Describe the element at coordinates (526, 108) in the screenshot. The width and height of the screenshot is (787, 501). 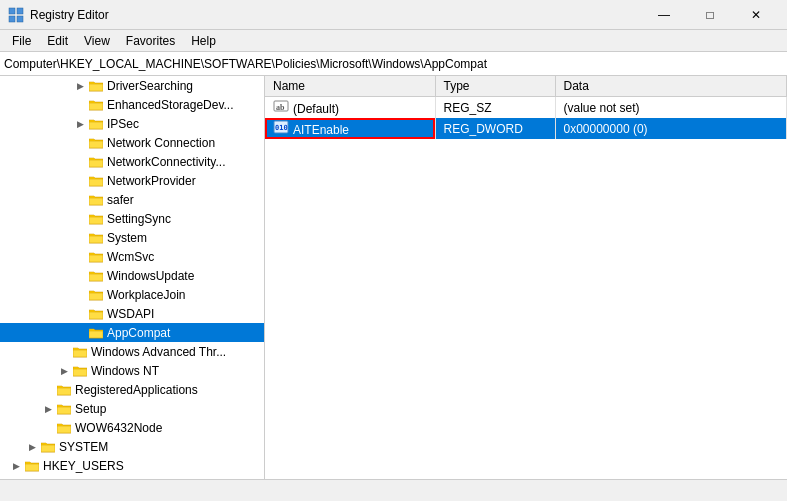
I see `table-row-default: ab (Default)REG_SZ(value not set)` at that location.